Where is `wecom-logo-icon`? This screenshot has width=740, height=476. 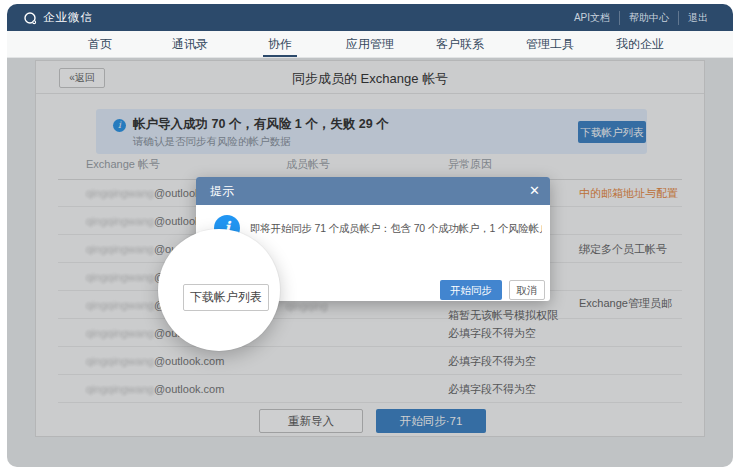 wecom-logo-icon is located at coordinates (30, 18).